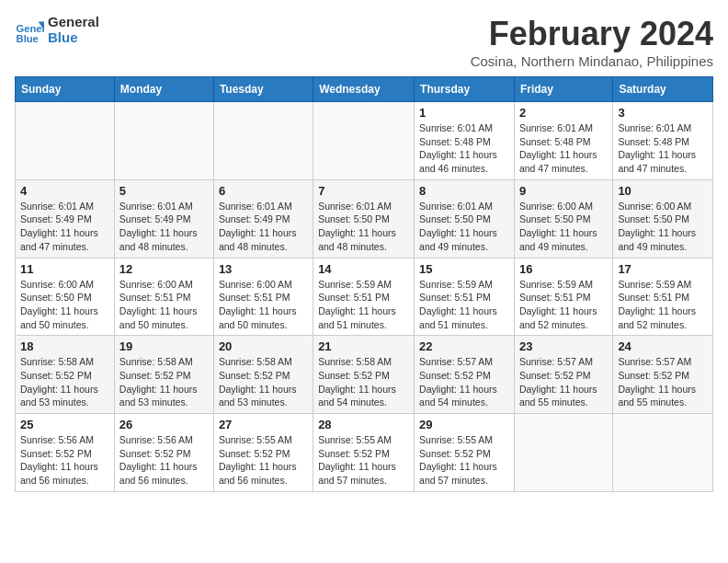 The height and width of the screenshot is (563, 728). I want to click on calendar-cell: 15Sunrise: 5:59 AM Sunset: 5:51 PM Dayli…, so click(465, 296).